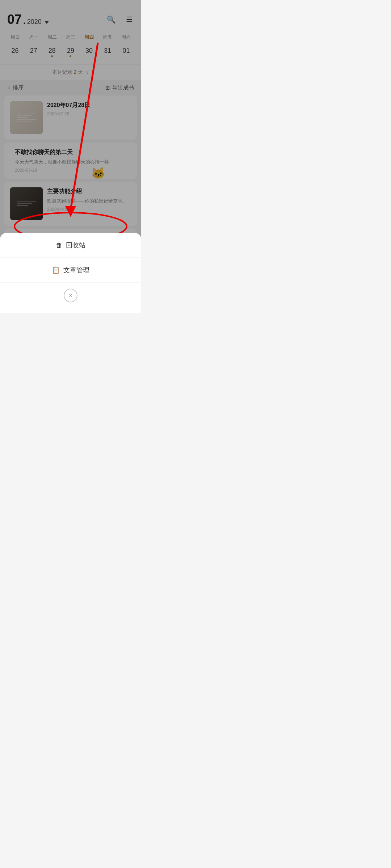  What do you see at coordinates (76, 270) in the screenshot?
I see `manage-label: 文章管理` at bounding box center [76, 270].